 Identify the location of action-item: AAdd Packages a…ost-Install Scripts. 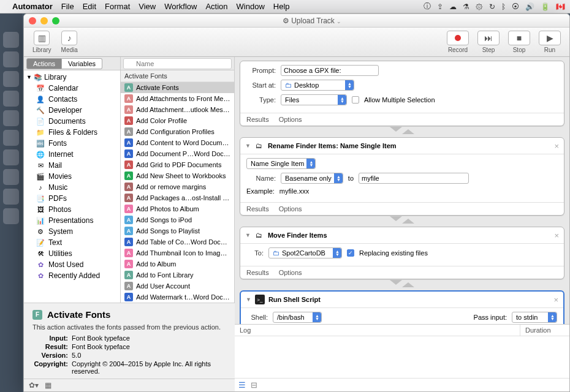
(178, 198).